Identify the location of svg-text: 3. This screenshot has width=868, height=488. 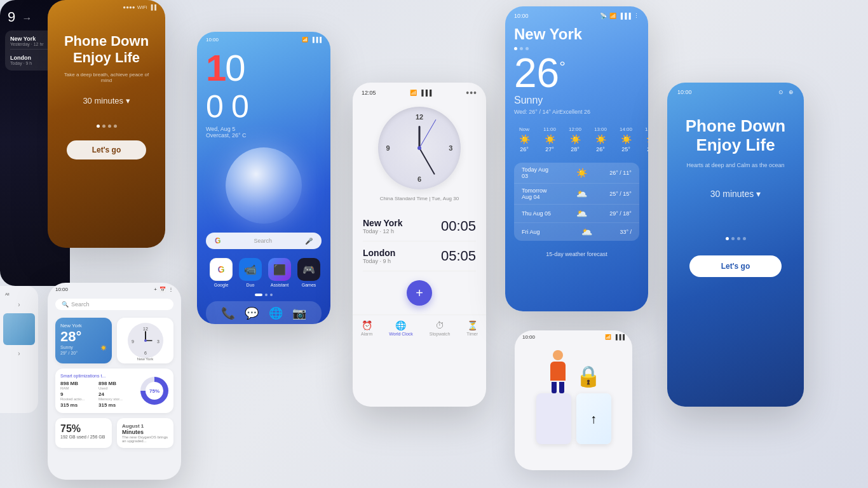
(158, 342).